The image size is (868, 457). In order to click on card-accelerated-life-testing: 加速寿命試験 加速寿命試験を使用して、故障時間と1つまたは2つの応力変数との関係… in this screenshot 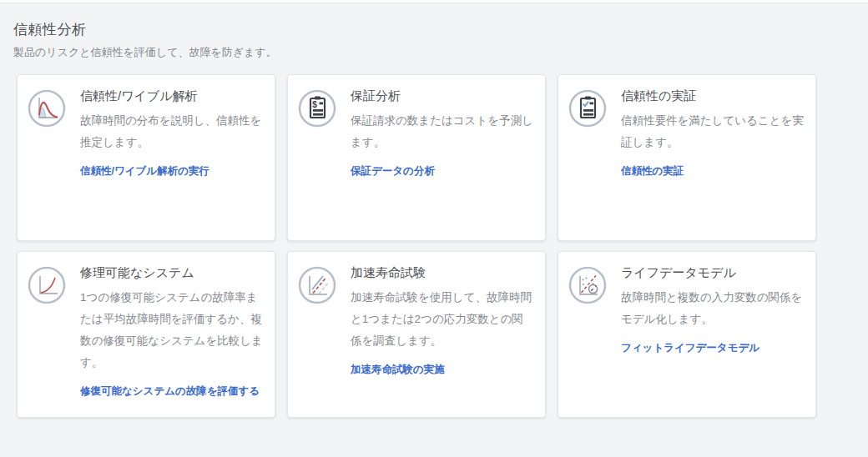, I will do `click(416, 334)`.